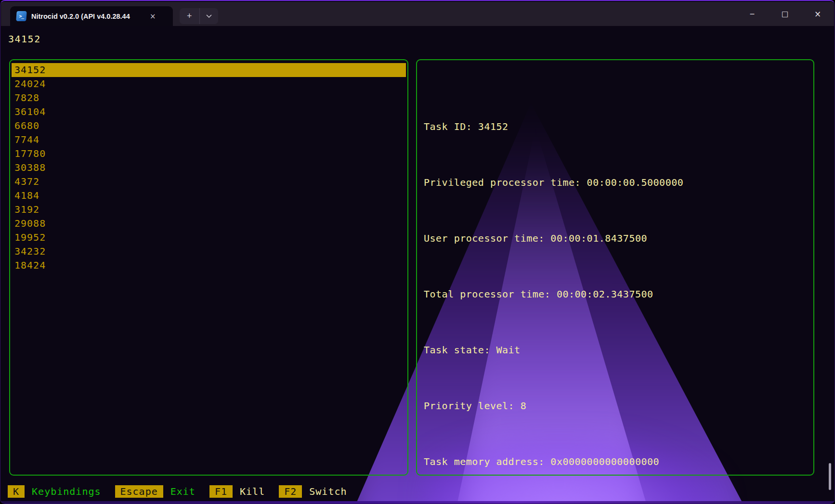 The width and height of the screenshot is (835, 504). What do you see at coordinates (87, 16) in the screenshot?
I see `tab-title: Nitrocid v0.2.0 (API v4.0.28.44` at bounding box center [87, 16].